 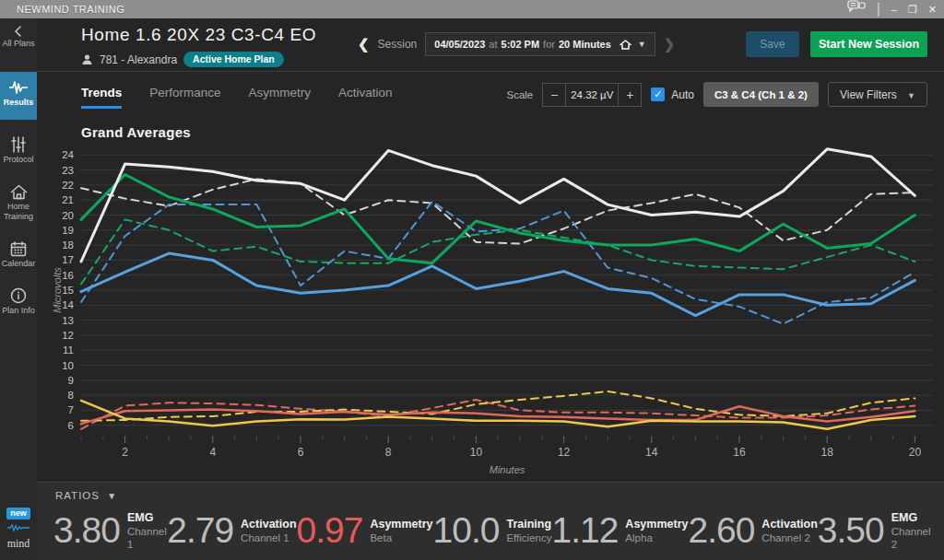 What do you see at coordinates (57, 290) in the screenshot?
I see `y-axis-title: Microvolts` at bounding box center [57, 290].